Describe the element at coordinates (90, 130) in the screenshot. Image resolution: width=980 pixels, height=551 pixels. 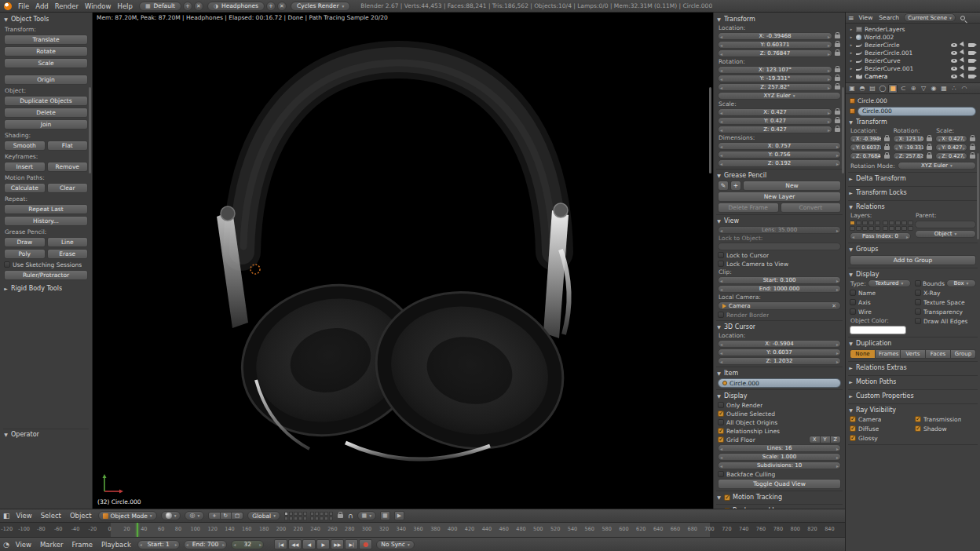
I see `tool-shelf-scrollbar` at that location.